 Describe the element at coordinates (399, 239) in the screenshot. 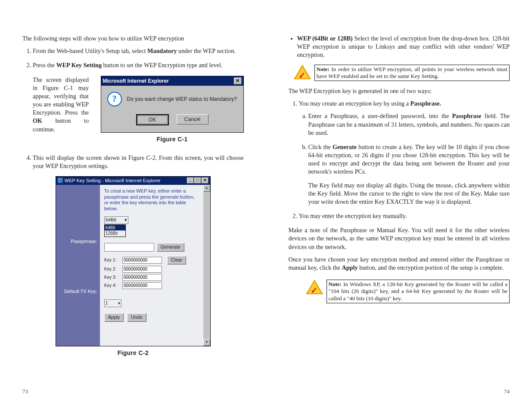

I see `make-note-text: Make a note of the Passphrase or Manual …` at that location.